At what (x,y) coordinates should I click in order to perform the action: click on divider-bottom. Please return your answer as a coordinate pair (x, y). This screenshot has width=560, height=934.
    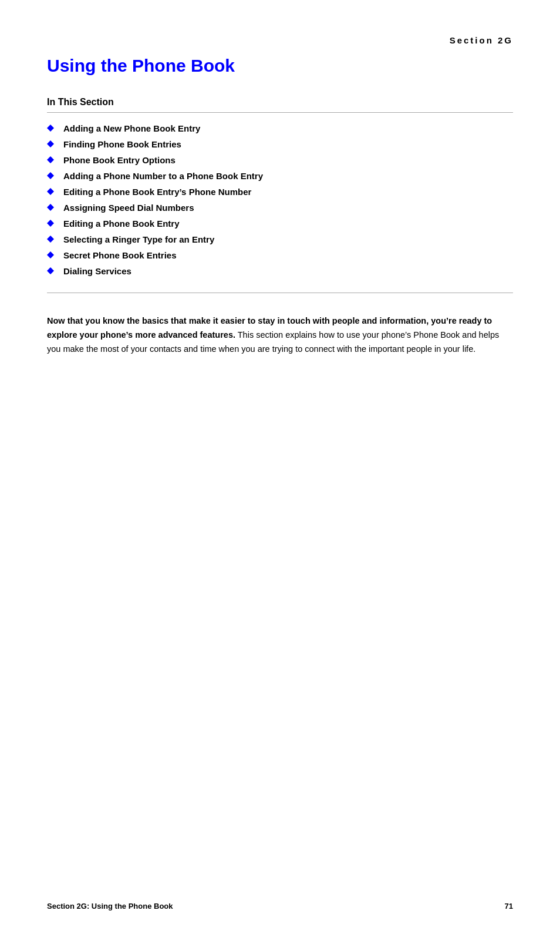
    Looking at the image, I should click on (280, 293).